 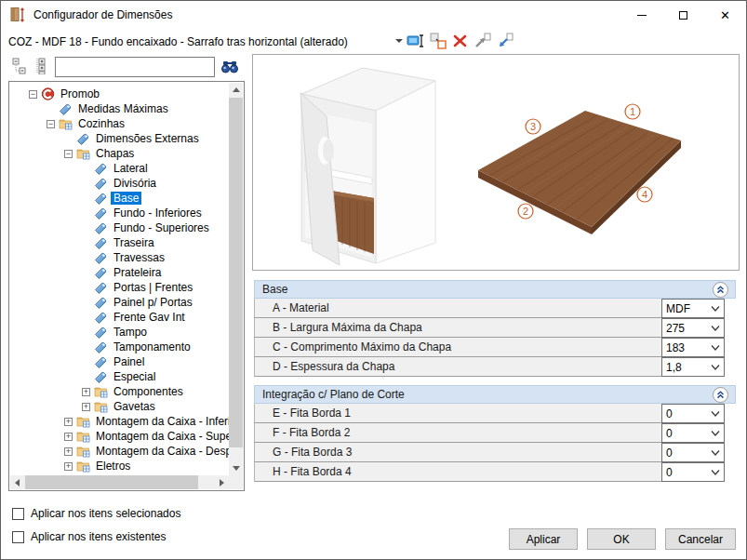 I want to click on tree-item-promob: −Promob, so click(x=56, y=94).